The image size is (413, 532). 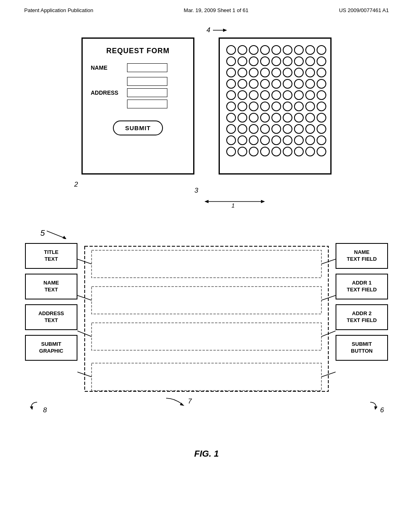 What do you see at coordinates (362, 256) in the screenshot?
I see `name-text-field-box: NAMETEXT FIELD` at bounding box center [362, 256].